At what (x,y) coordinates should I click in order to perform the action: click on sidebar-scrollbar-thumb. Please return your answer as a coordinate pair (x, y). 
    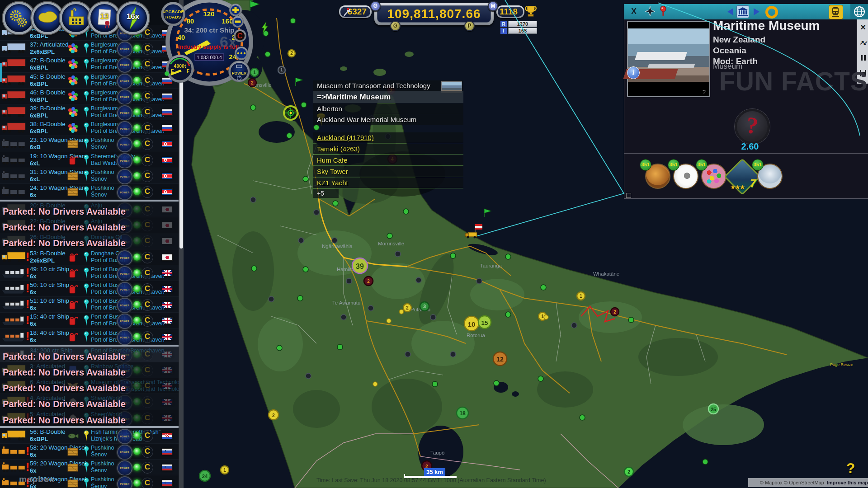
    Looking at the image, I should click on (181, 158).